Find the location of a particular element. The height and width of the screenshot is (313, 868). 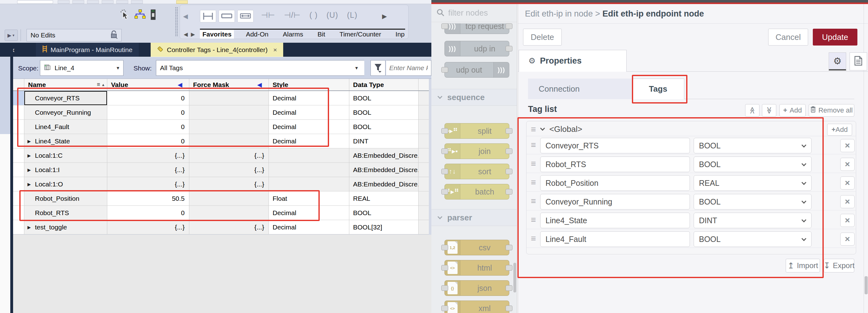

tag-name-cell: Robot_Position is located at coordinates (66, 198).